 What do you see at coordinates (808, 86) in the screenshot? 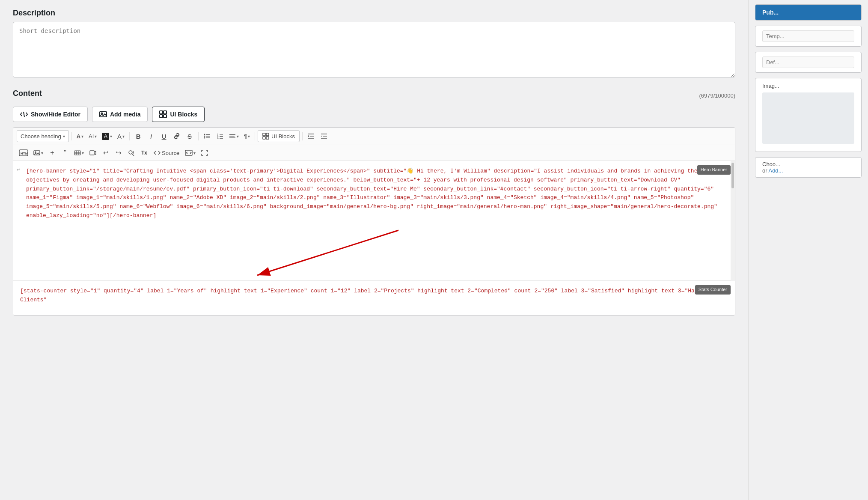
I see `image-label: Imag...` at bounding box center [808, 86].